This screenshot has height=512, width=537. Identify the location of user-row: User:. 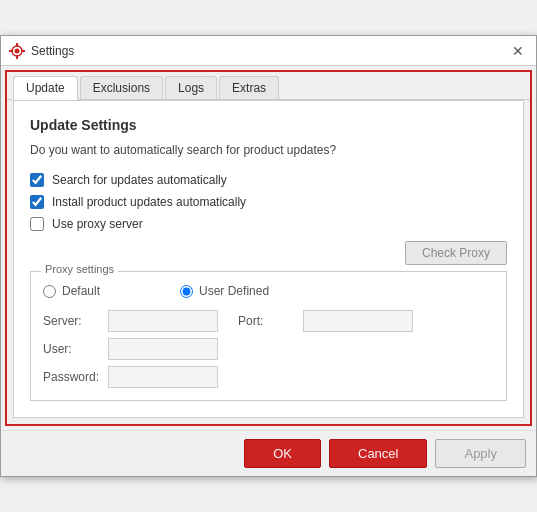
(130, 349).